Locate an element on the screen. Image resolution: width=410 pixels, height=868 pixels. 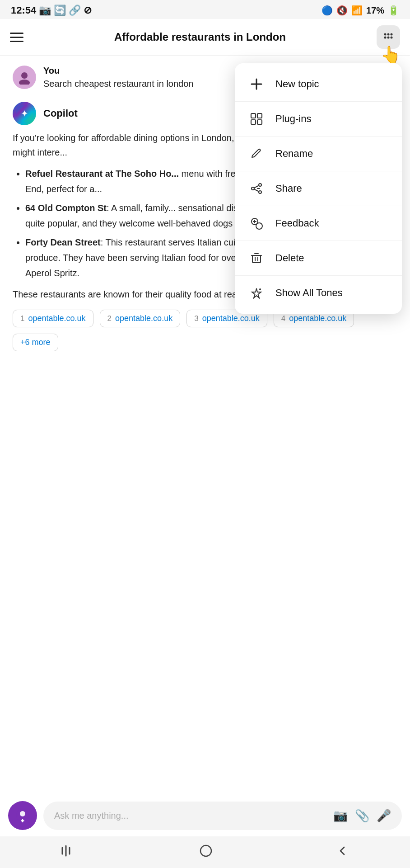
feedback-icon is located at coordinates (256, 223).